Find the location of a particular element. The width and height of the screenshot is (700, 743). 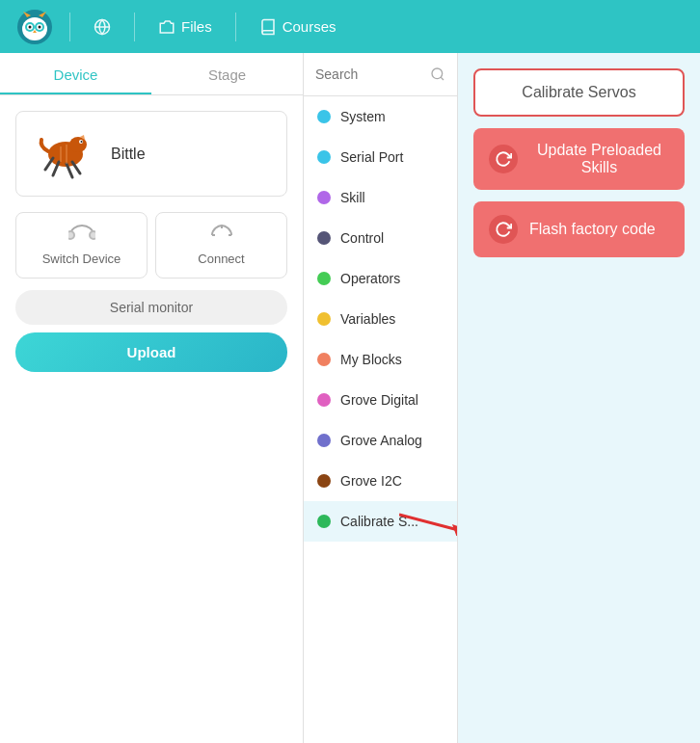

files-icon is located at coordinates (167, 27).